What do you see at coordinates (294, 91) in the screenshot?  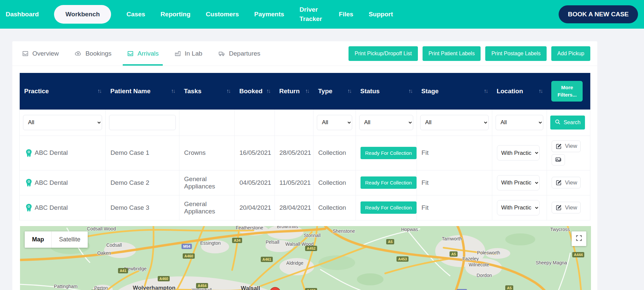 I see `column-header-return: Return↑↓` at bounding box center [294, 91].